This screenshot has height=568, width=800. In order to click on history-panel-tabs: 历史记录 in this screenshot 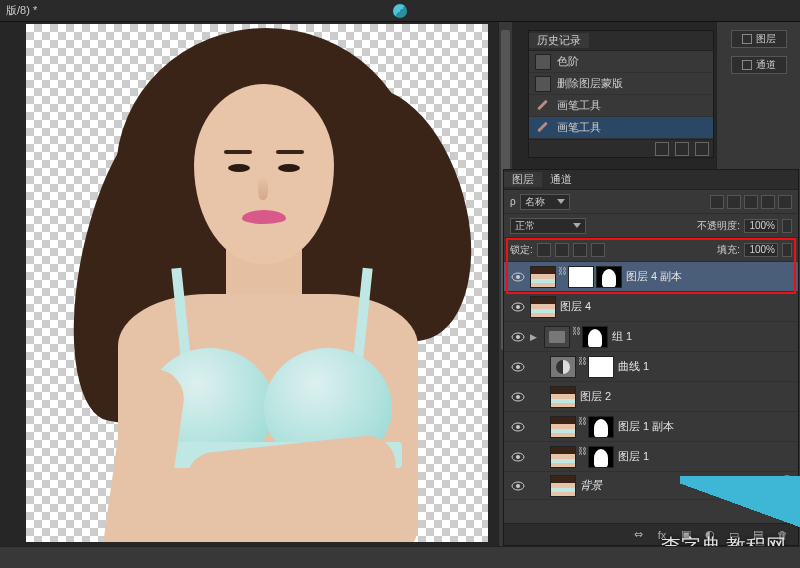, I will do `click(621, 41)`.